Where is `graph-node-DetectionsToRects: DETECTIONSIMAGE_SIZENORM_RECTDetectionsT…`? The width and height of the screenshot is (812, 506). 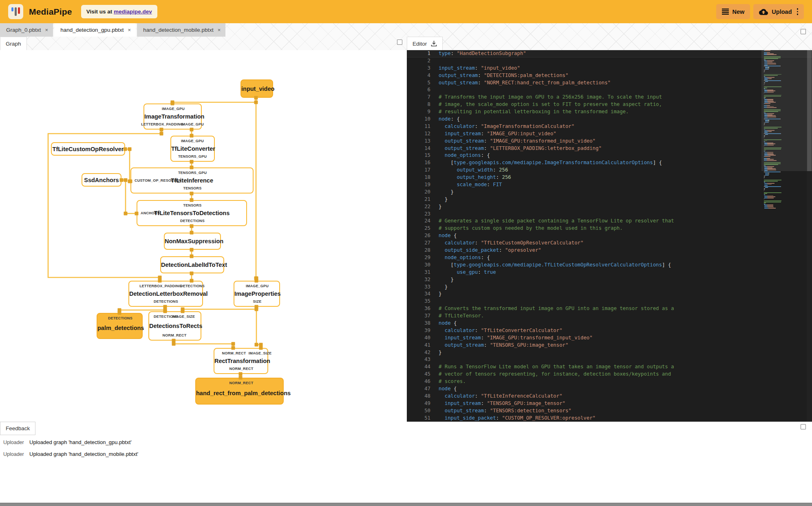
graph-node-DetectionsToRects: DETECTIONSIMAGE_SIZENORM_RECTDetectionsT… is located at coordinates (175, 326).